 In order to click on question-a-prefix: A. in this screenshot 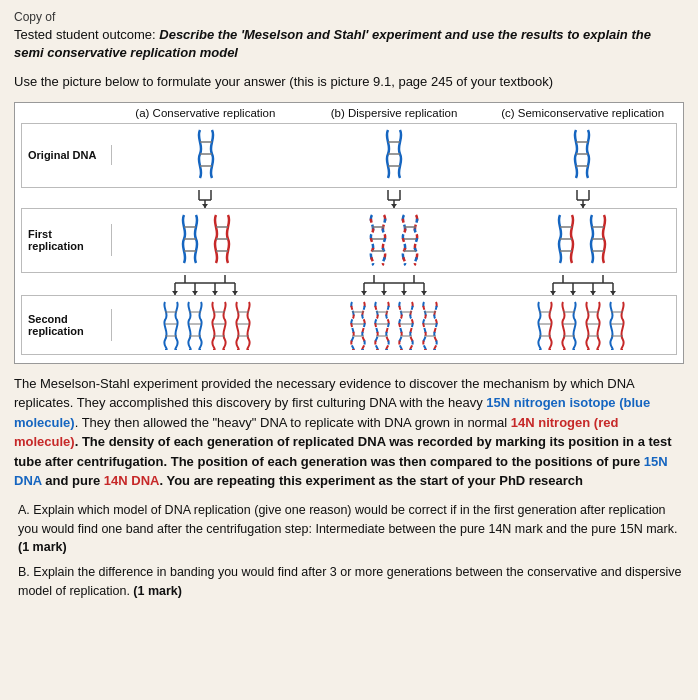, I will do `click(26, 510)`.